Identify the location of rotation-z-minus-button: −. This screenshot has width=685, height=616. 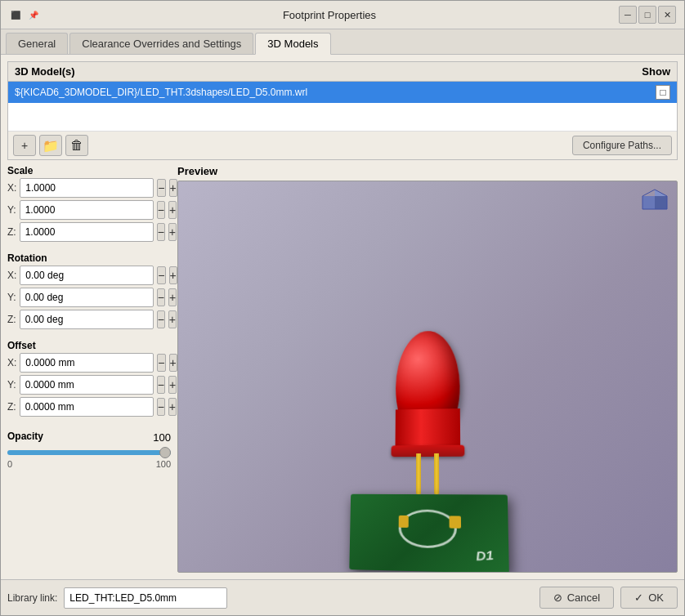
(161, 319).